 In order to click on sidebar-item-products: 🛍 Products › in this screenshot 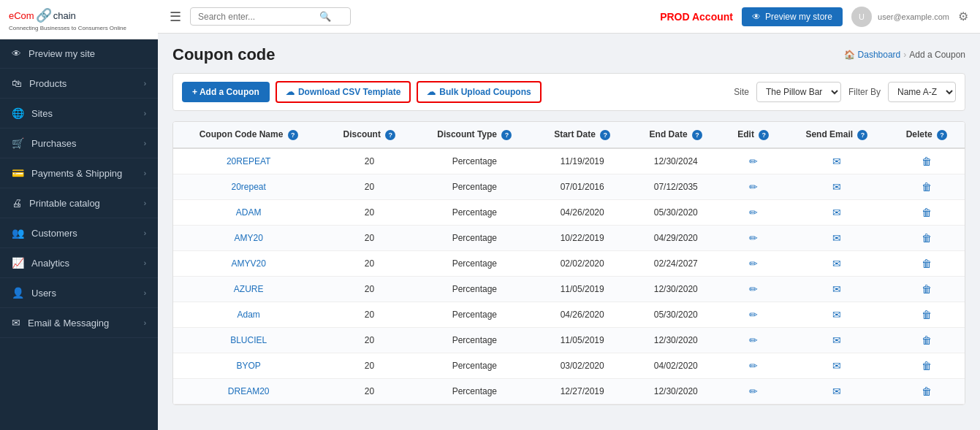, I will do `click(79, 83)`.